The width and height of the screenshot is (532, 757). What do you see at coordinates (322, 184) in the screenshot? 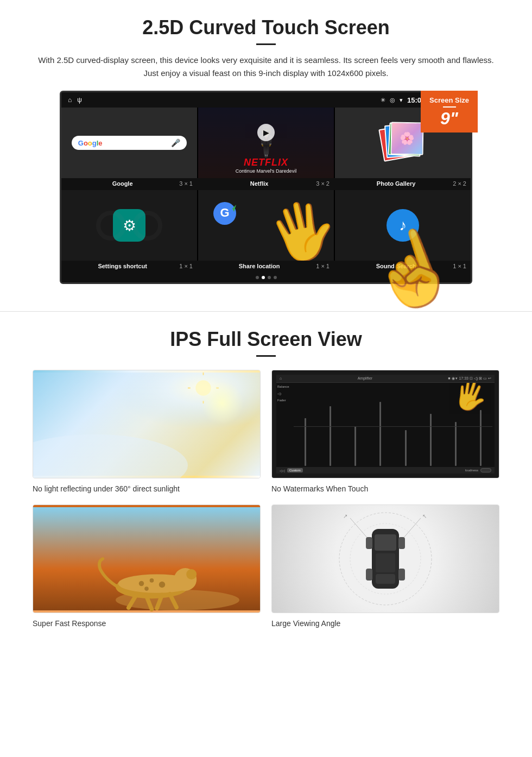
I see `netflix-size: 3 × 2` at bounding box center [322, 184].